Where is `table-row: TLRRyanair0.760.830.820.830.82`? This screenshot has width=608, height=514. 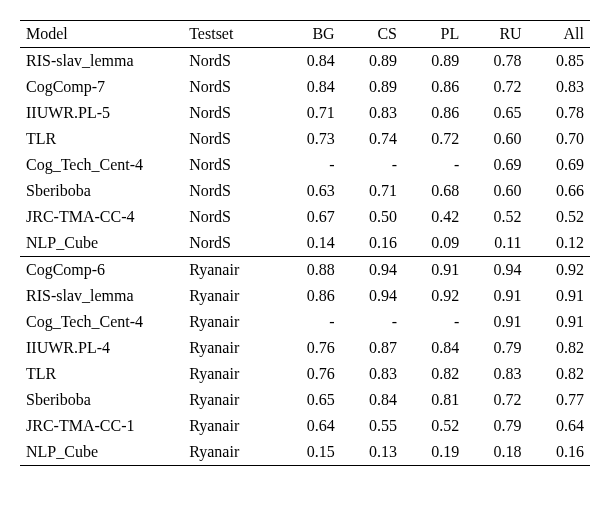
table-row: TLRRyanair0.760.830.820.830.82 is located at coordinates (305, 374).